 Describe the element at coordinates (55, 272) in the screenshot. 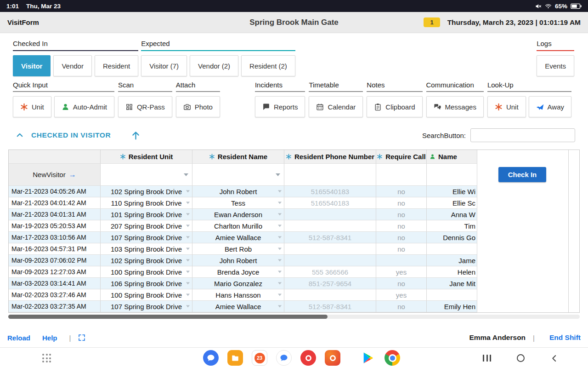

I see `checkin-time-cell: Mar-09-2023 12:27:03 AM` at that location.